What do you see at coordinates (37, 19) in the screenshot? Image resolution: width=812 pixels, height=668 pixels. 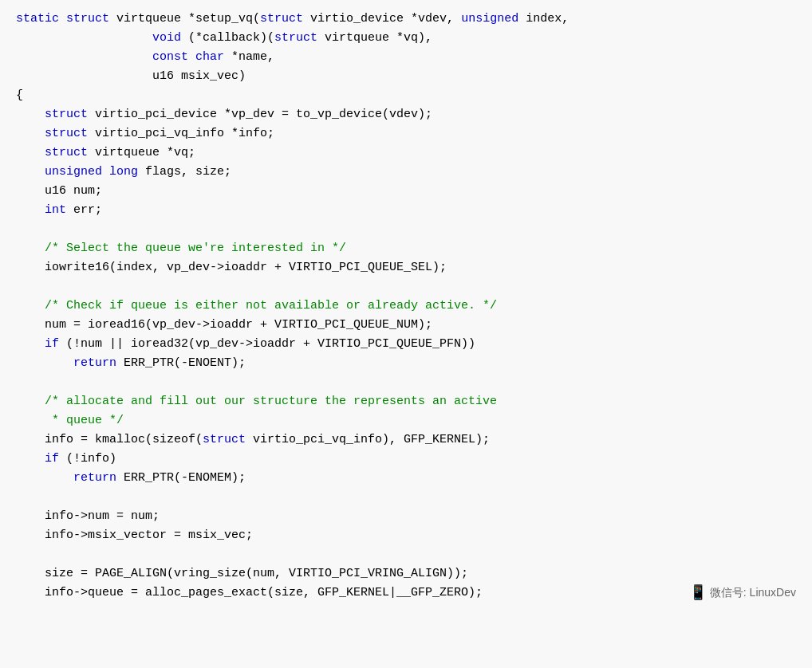 I see `code-segment: static` at bounding box center [37, 19].